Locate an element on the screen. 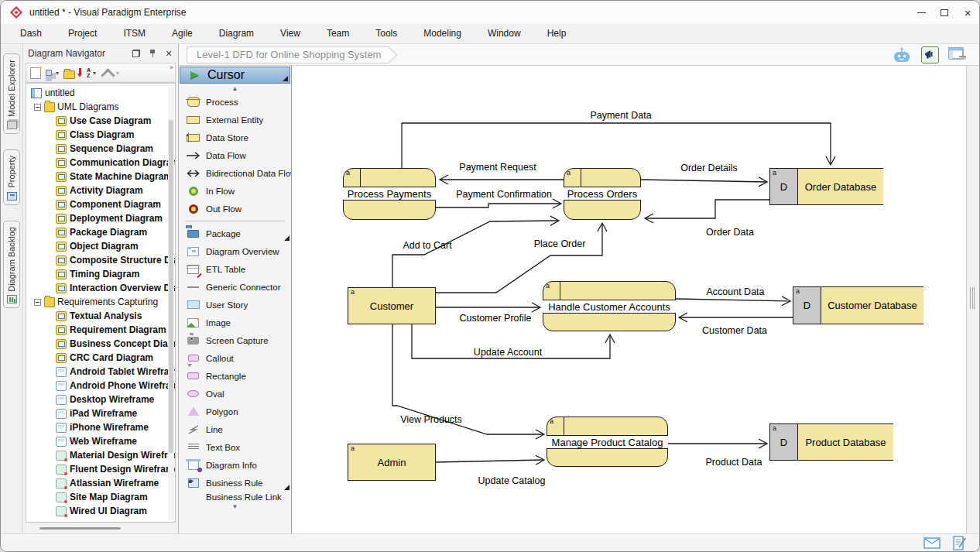 The image size is (980, 552). tree-scrollbar-thumb is located at coordinates (171, 286).